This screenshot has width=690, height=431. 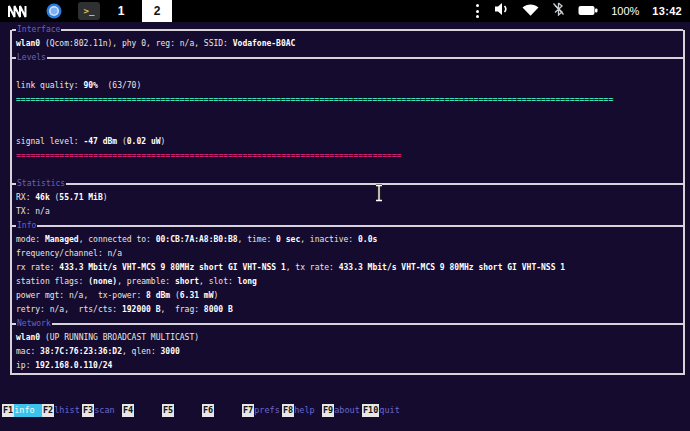 What do you see at coordinates (348, 296) in the screenshot?
I see `power-line: power mgt: n/a, tx-power: 8 dBm (6.31 mW…` at bounding box center [348, 296].